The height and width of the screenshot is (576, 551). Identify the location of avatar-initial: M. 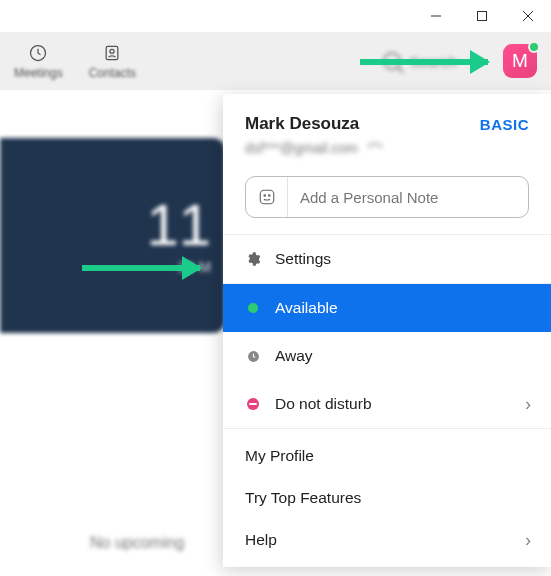
(520, 61).